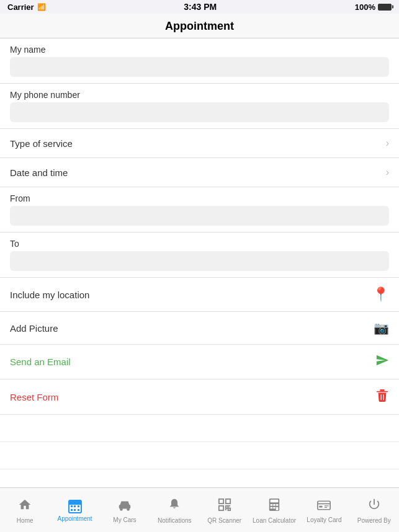 Image resolution: width=399 pixels, height=532 pixels. What do you see at coordinates (38, 172) in the screenshot?
I see `date-and-time-label: Date and time` at bounding box center [38, 172].